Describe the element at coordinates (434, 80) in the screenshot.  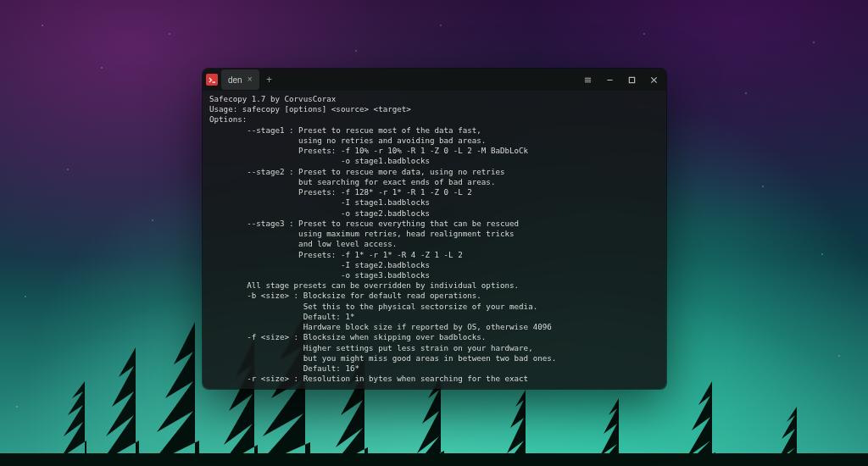
I see `window-titlebar: den × +` at that location.